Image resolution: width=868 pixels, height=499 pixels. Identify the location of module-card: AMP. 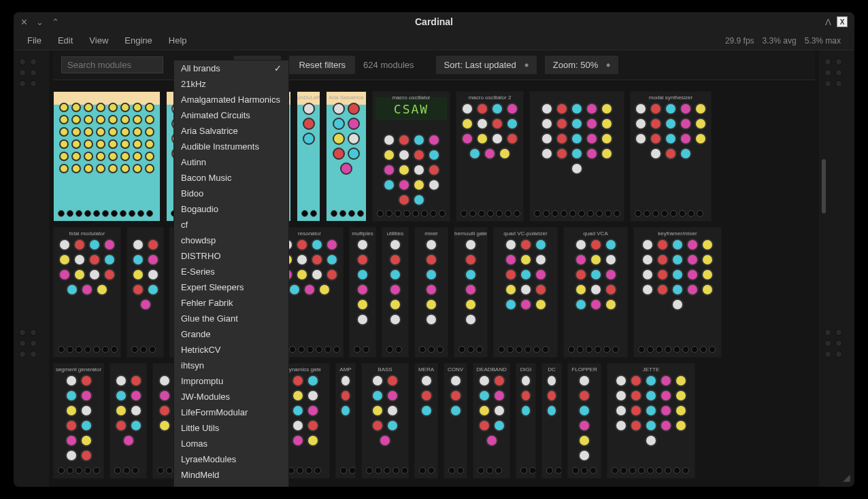
(346, 421).